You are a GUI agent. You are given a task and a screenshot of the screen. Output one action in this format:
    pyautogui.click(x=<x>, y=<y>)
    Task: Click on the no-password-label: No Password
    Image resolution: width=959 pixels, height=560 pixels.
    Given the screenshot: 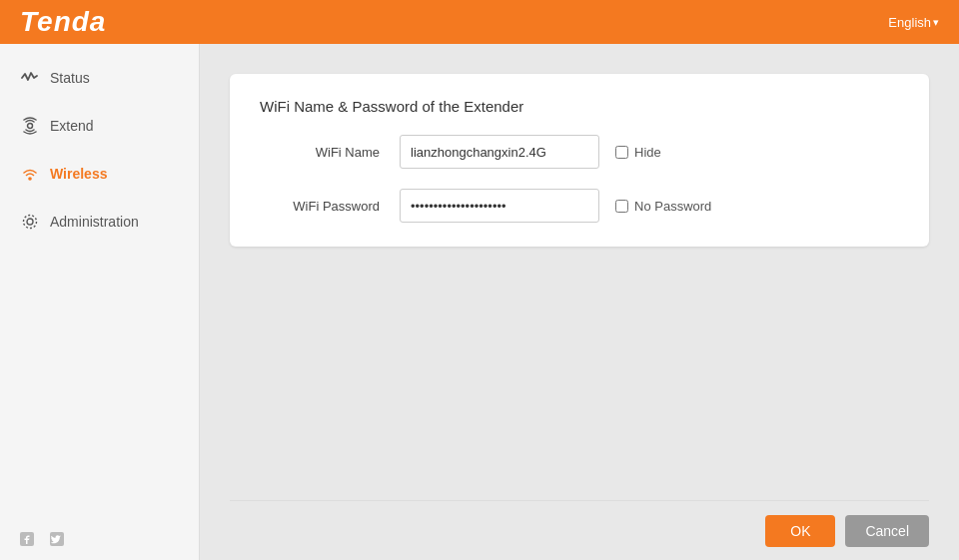 What is the action you would take?
    pyautogui.click(x=673, y=206)
    